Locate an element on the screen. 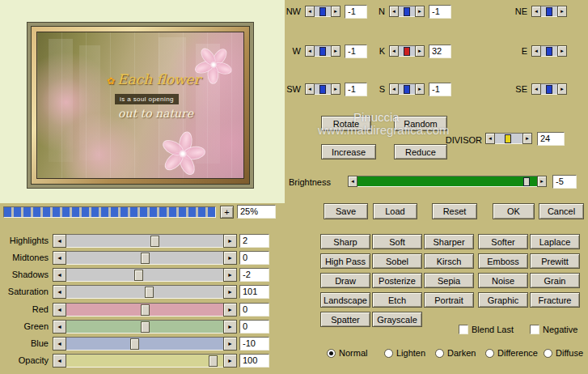 The width and height of the screenshot is (588, 374). radio-normal is located at coordinates (332, 353).